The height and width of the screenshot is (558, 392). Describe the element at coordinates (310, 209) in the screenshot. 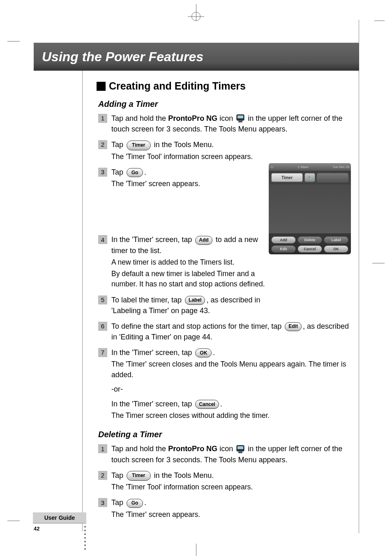

I see `timer-list-area` at that location.